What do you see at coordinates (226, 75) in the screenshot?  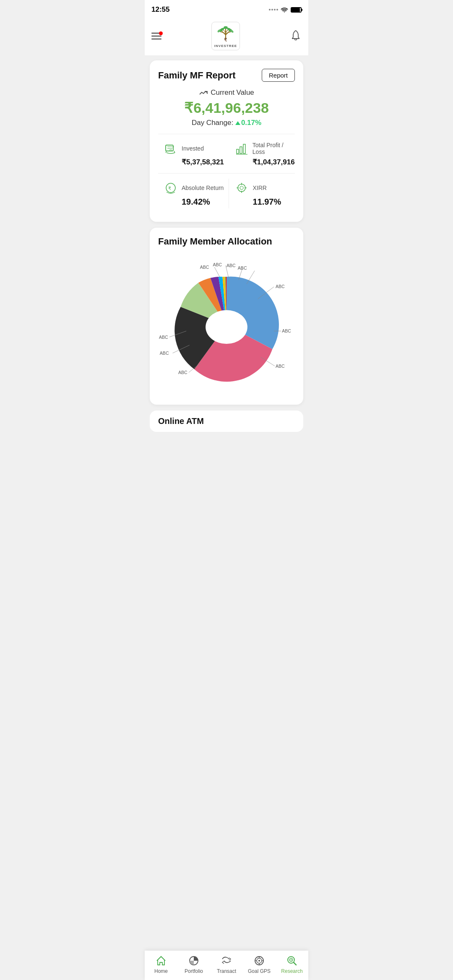 I see `mf-report-header: Family MF Report Report` at bounding box center [226, 75].